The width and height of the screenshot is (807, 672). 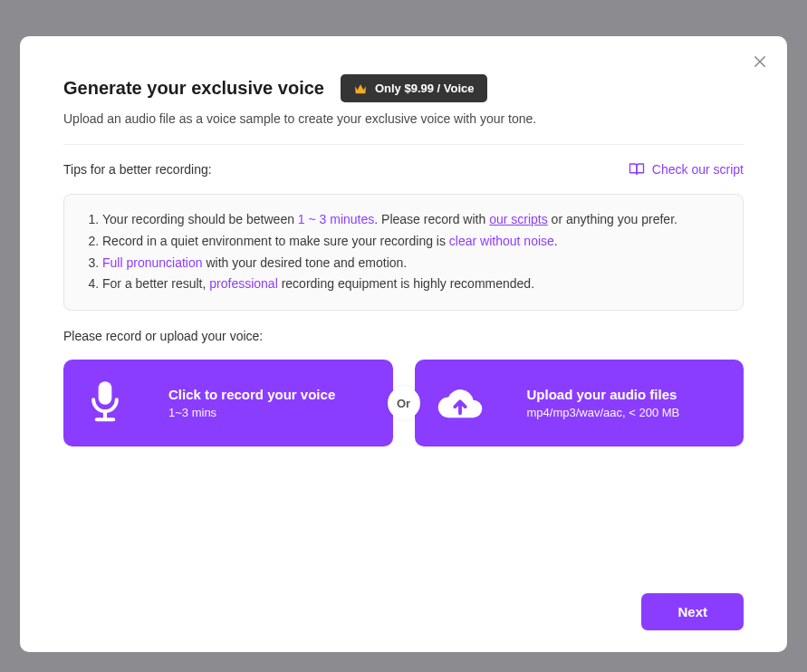 I want to click on tips-item-3: Full pronunciation with your desired ton…, so click(x=413, y=264).